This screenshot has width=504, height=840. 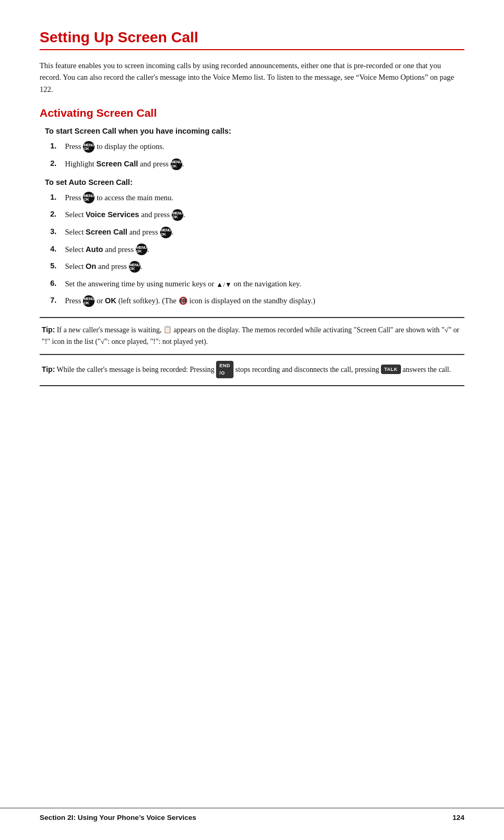 What do you see at coordinates (257, 267) in the screenshot?
I see `step-2-5: 5. Select On and press MENUOK.` at bounding box center [257, 267].